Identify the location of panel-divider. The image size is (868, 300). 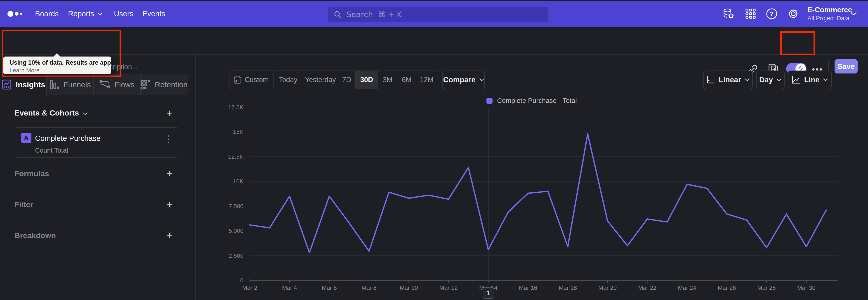
(195, 177).